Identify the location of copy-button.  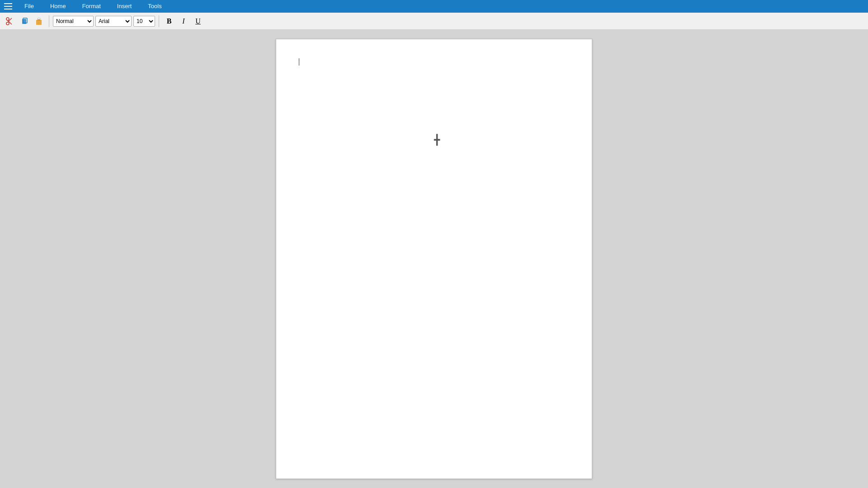
(24, 21).